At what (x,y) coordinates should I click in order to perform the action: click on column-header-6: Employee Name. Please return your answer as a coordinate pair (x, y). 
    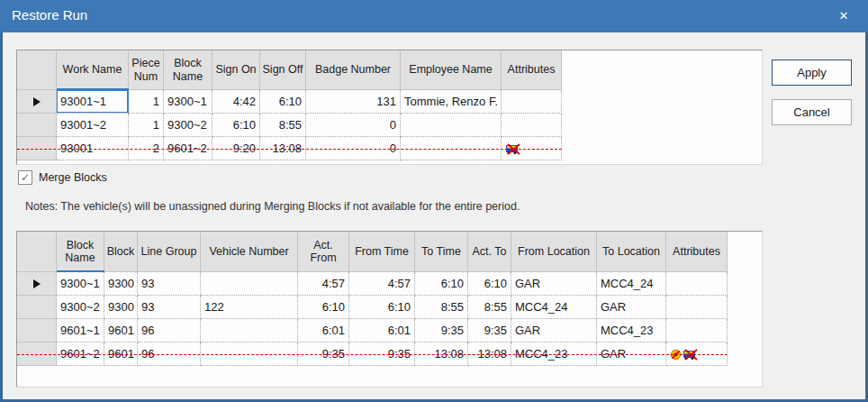
    Looking at the image, I should click on (451, 70).